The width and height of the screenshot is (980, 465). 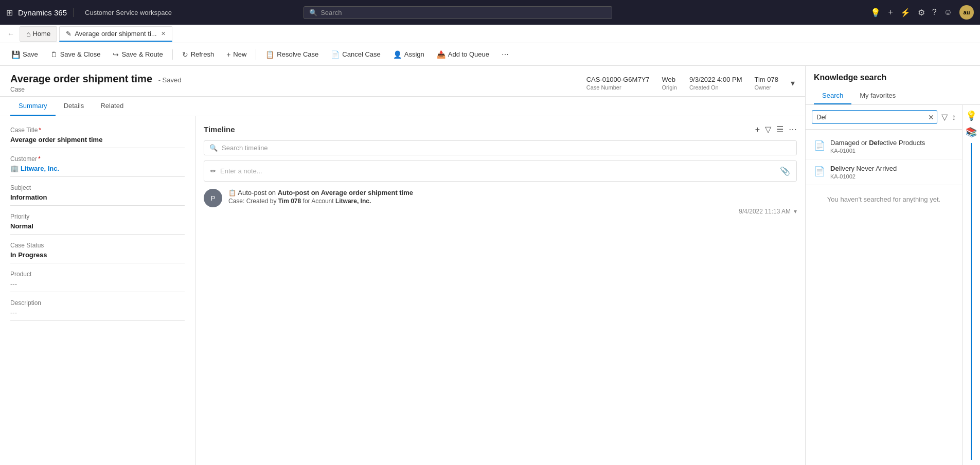 I want to click on resolve-case-button: 📋 Resolve Case, so click(x=292, y=55).